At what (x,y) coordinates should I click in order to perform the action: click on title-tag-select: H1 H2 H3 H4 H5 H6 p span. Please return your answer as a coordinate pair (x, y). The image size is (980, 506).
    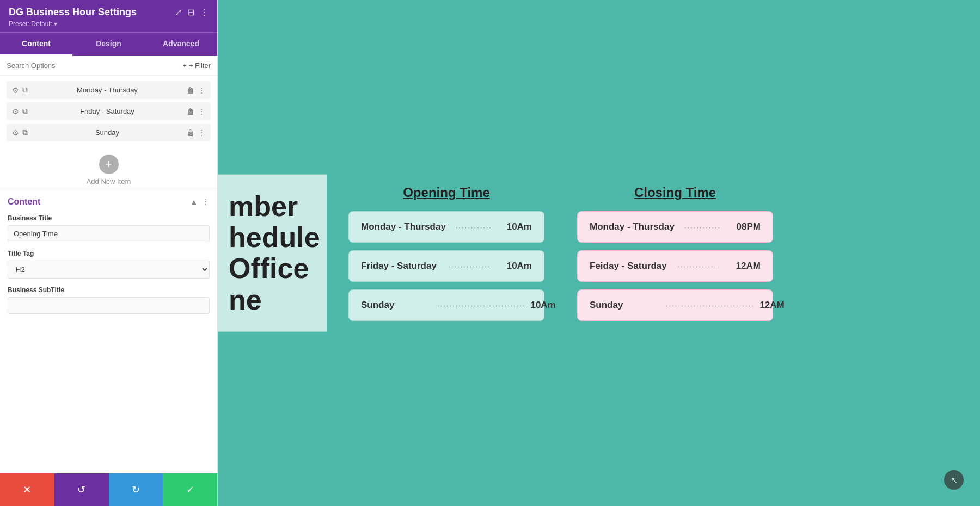
    Looking at the image, I should click on (109, 270).